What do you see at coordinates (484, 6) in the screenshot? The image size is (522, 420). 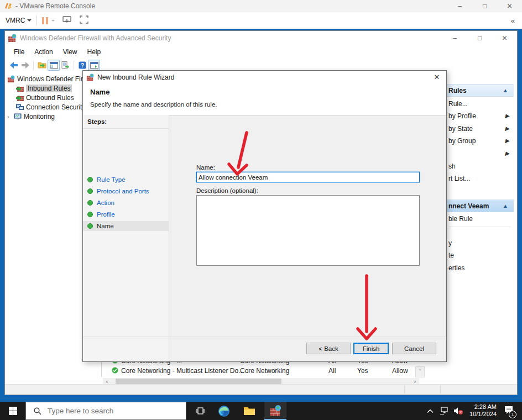 I see `vmware-maximize-button: □` at bounding box center [484, 6].